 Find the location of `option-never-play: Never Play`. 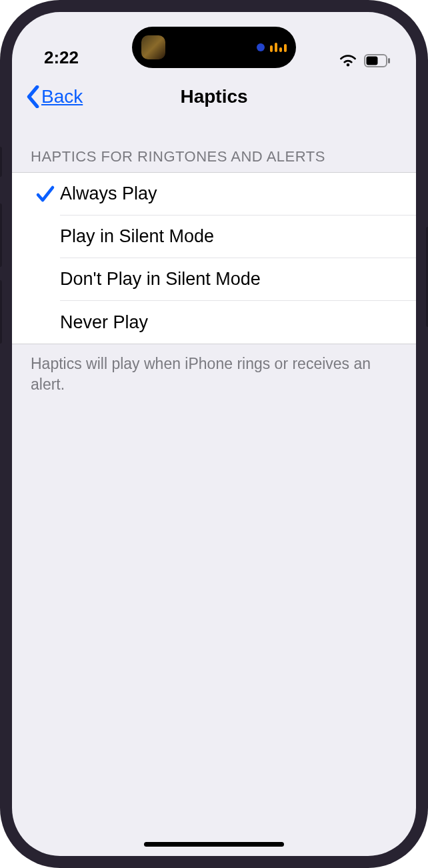

option-never-play: Never Play is located at coordinates (214, 322).